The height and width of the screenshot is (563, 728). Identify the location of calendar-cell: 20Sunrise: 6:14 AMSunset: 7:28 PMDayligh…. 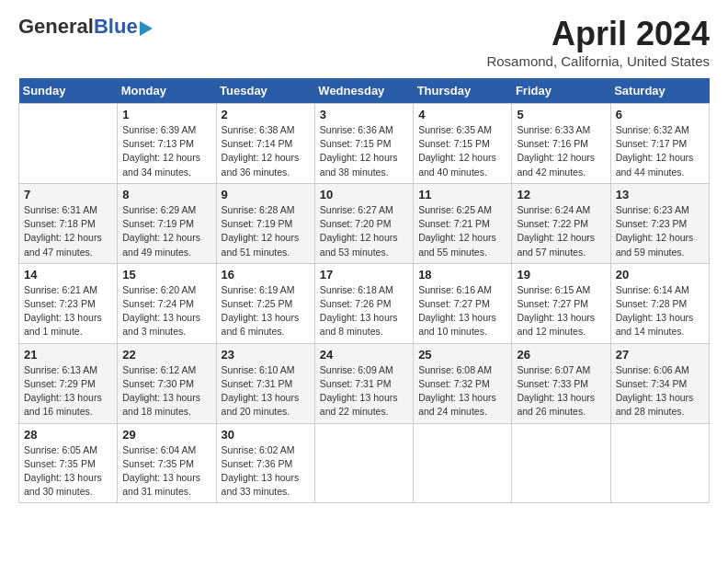
(660, 304).